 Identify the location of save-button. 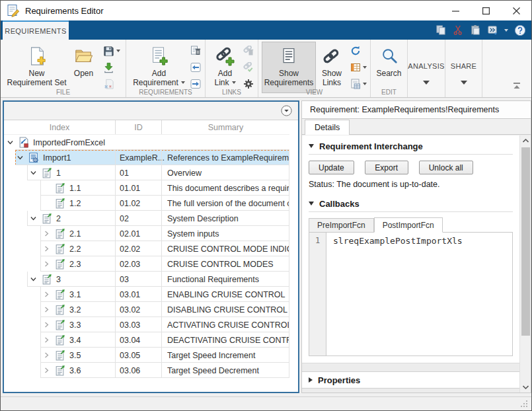
(112, 51).